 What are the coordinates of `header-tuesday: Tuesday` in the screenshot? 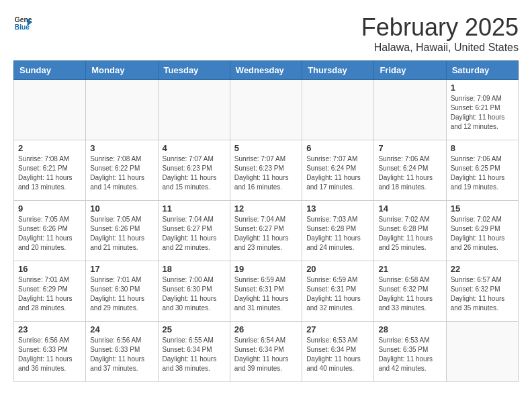 It's located at (193, 71).